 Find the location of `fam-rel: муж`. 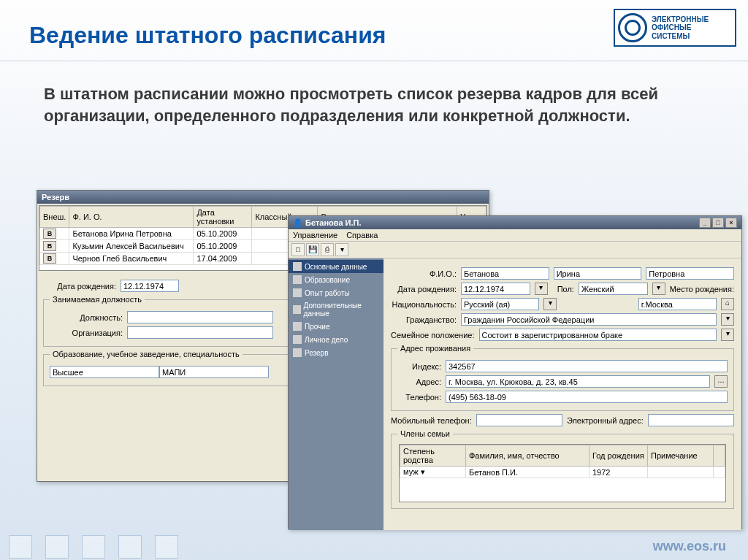

fam-rel: муж is located at coordinates (411, 472).